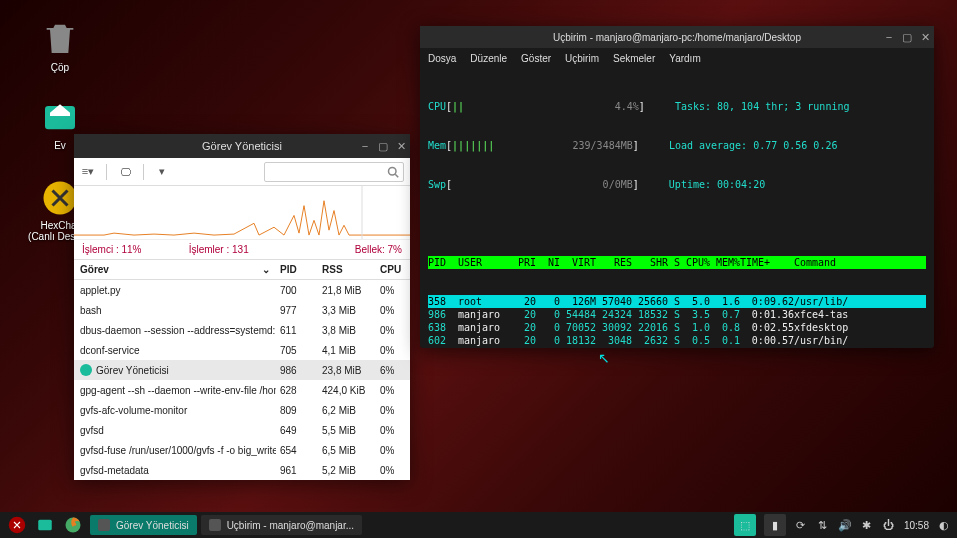  What do you see at coordinates (334, 172) in the screenshot?
I see `search-input` at bounding box center [334, 172].